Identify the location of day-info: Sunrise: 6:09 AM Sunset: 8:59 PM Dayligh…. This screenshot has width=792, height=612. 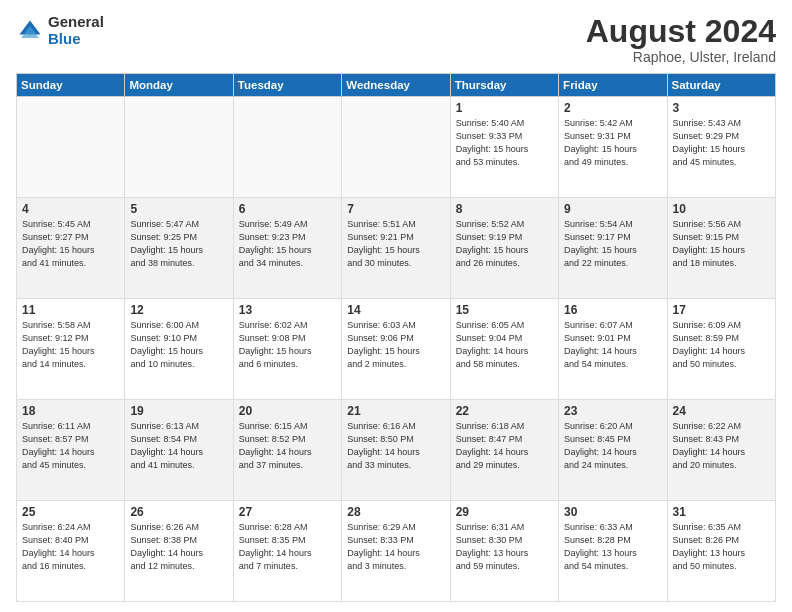
(722, 345).